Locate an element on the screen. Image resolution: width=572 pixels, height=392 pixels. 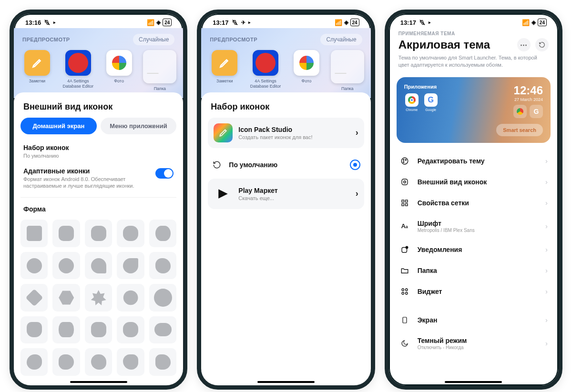
menu-icon-appearance: Внешний вид иконок › is located at coordinates (474, 182).